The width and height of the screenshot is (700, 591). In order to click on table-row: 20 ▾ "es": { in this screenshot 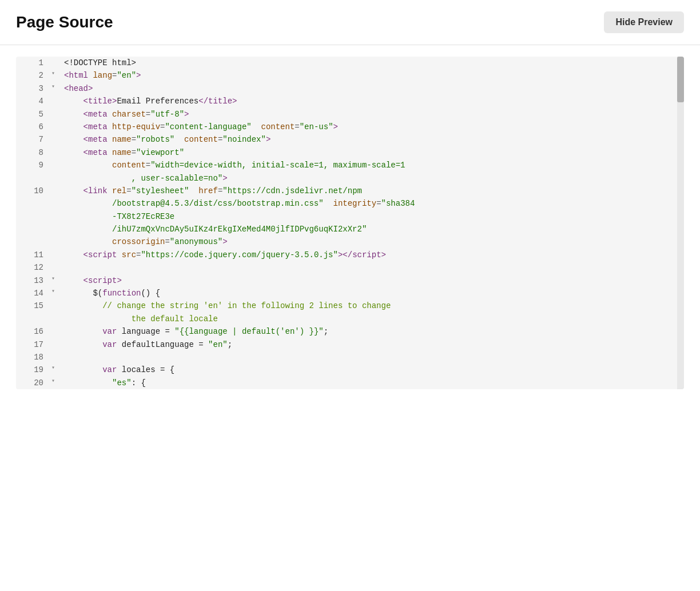, I will do `click(350, 383)`.